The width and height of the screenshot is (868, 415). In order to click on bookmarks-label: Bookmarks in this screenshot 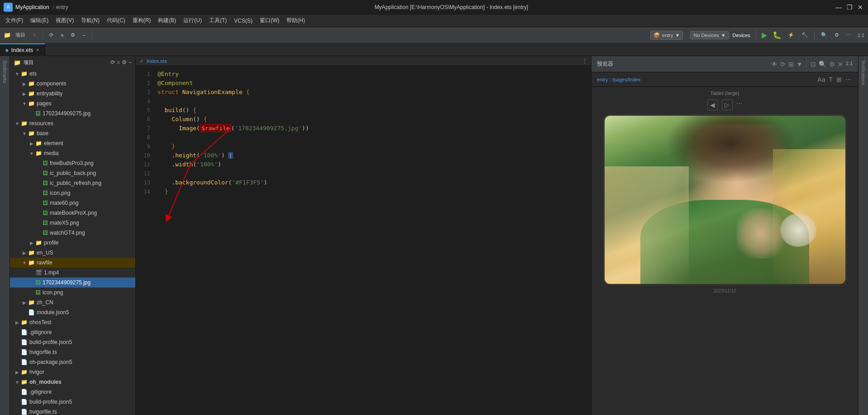, I will do `click(5, 72)`.